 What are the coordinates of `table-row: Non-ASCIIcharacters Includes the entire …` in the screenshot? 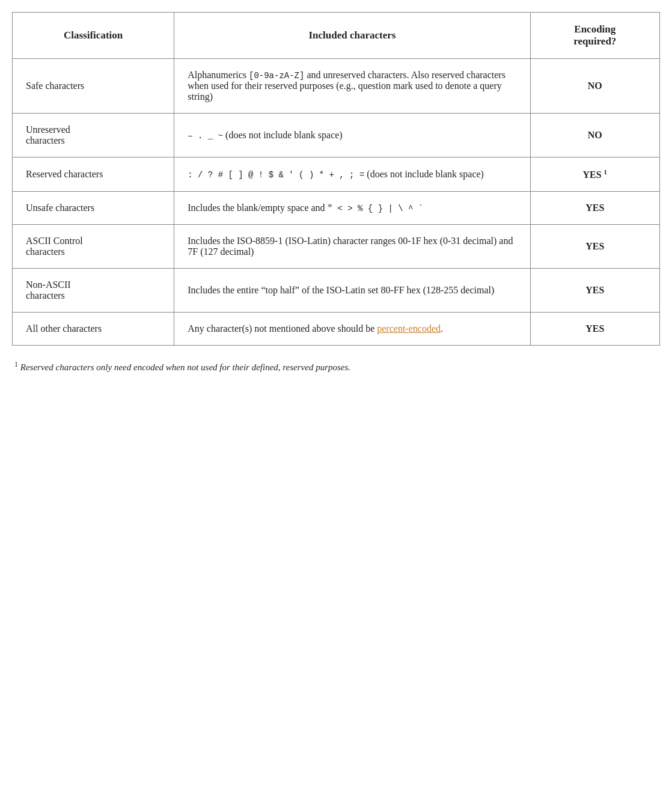 It's located at (337, 291).